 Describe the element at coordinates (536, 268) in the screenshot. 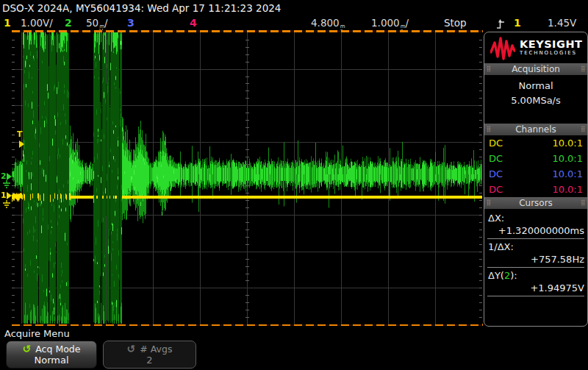

I see `cursors-info: ΔX: +1.320000000ms 1/ΔX: +757.58Hz ΔY(2)…` at that location.